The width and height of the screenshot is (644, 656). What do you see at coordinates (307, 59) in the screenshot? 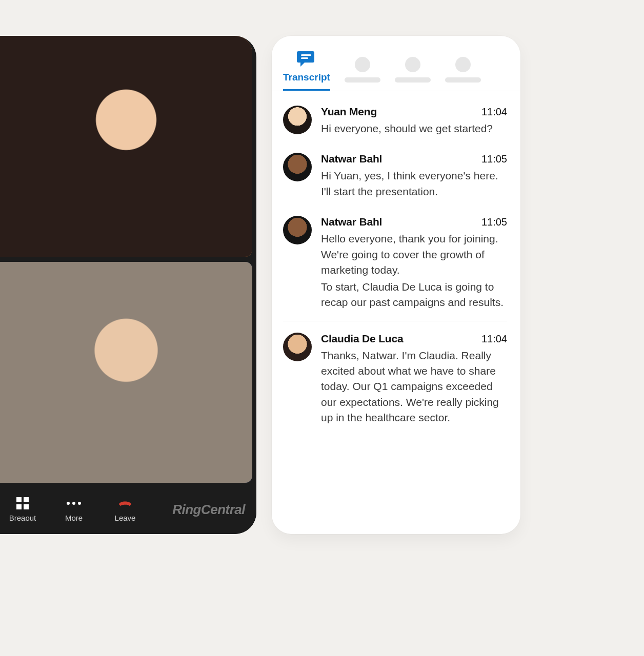
I see `transcript-icon` at bounding box center [307, 59].